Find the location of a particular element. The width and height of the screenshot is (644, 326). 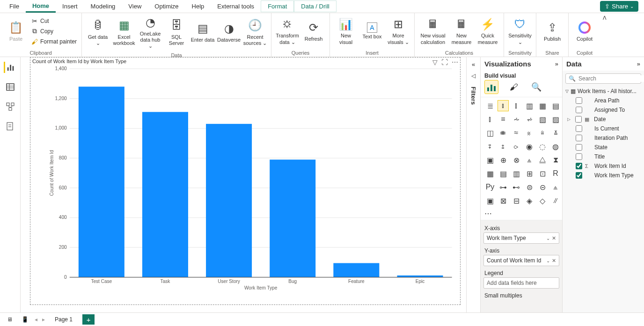

viz-type-47: ⫽ is located at coordinates (556, 201).